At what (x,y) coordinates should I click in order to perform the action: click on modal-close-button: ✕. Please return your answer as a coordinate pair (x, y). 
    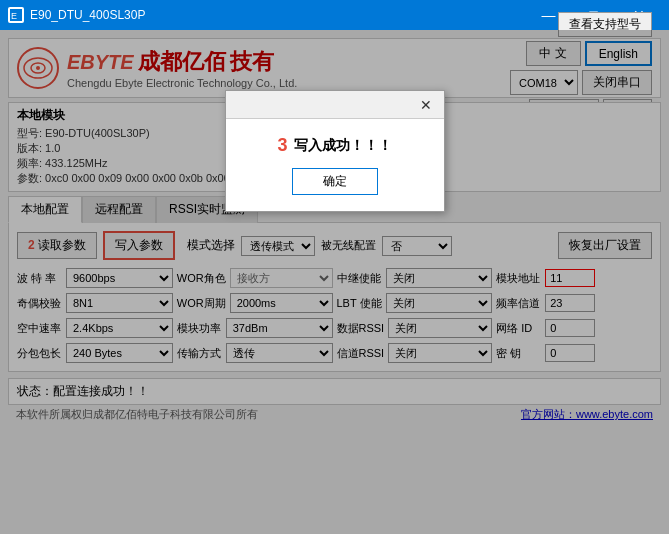
    Looking at the image, I should click on (426, 105).